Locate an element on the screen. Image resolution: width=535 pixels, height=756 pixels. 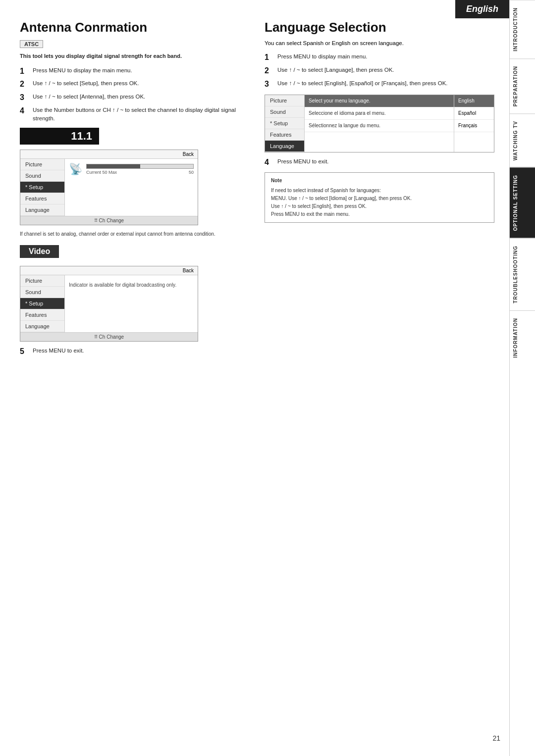
menu-item-picture-1: Picture is located at coordinates (43, 164).